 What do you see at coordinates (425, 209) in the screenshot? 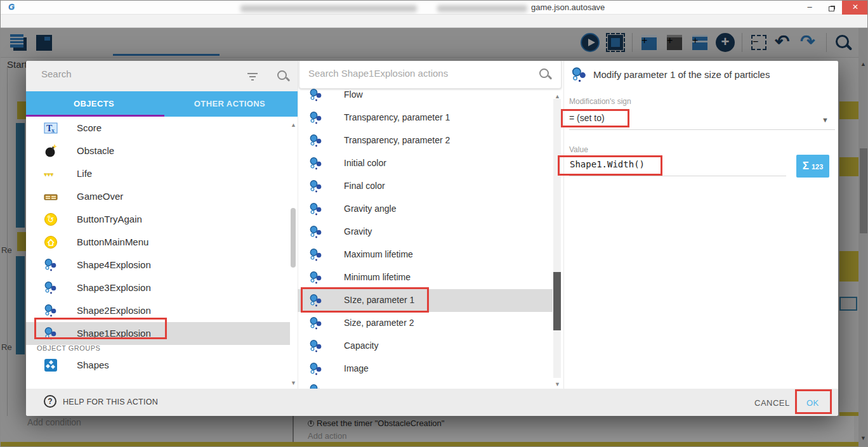
I see `action-list-item: Gravity angle` at bounding box center [425, 209].